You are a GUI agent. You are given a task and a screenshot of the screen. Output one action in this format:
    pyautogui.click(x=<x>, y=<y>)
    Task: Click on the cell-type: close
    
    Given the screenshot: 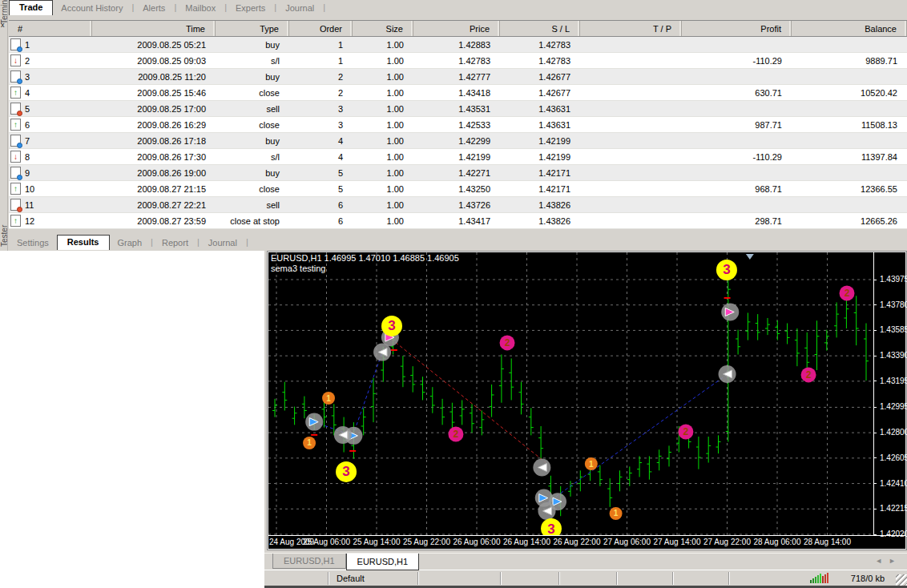 What is the action you would take?
    pyautogui.click(x=252, y=93)
    